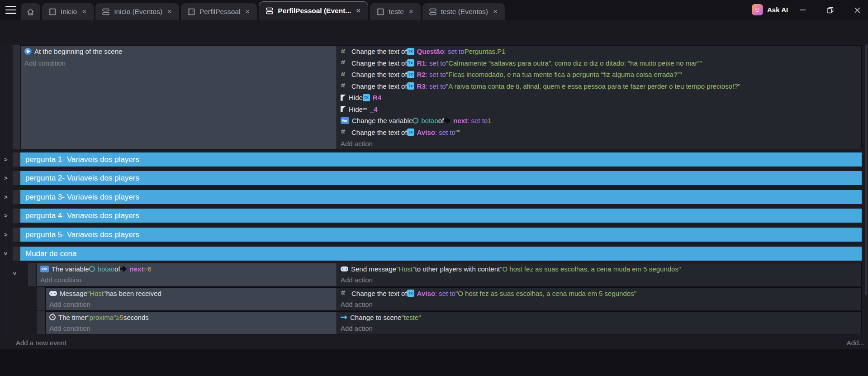 Image resolution: width=868 pixels, height=376 pixels. Describe the element at coordinates (590, 269) in the screenshot. I see `text-segment: "O host fez as suas escolhas, a cena mud…` at that location.